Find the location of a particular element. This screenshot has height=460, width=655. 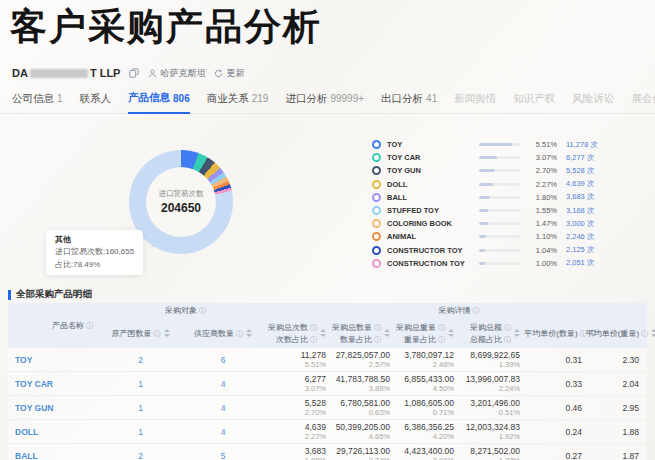

legend-percent: 1.80% is located at coordinates (539, 198).